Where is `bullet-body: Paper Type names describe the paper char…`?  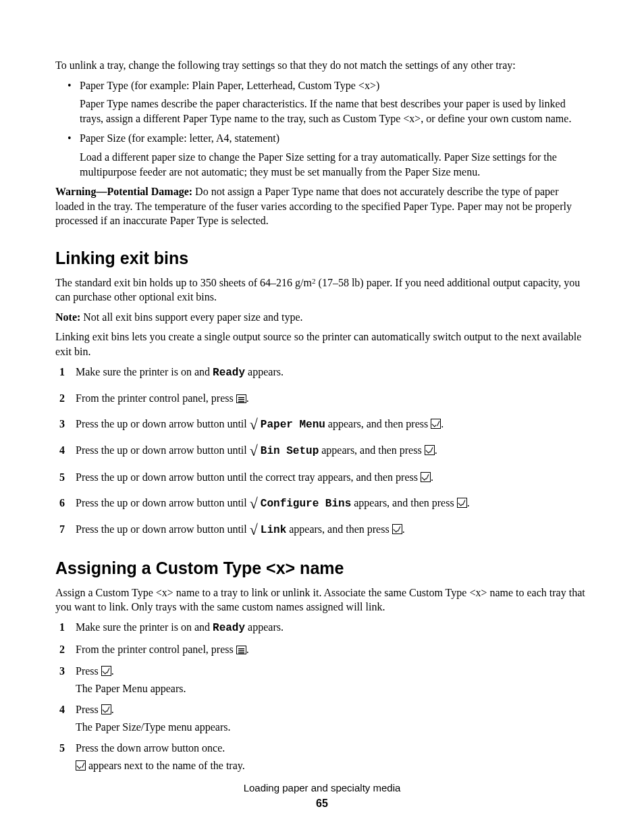 bullet-body: Paper Type names describe the paper char… is located at coordinates (334, 111).